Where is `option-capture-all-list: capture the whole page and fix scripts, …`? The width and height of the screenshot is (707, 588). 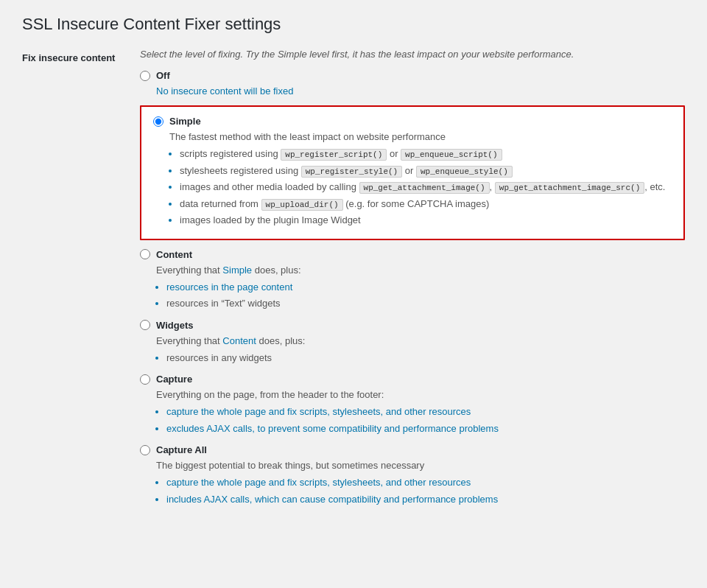
option-capture-all-list: capture the whole page and fix scripts, … is located at coordinates (426, 491).